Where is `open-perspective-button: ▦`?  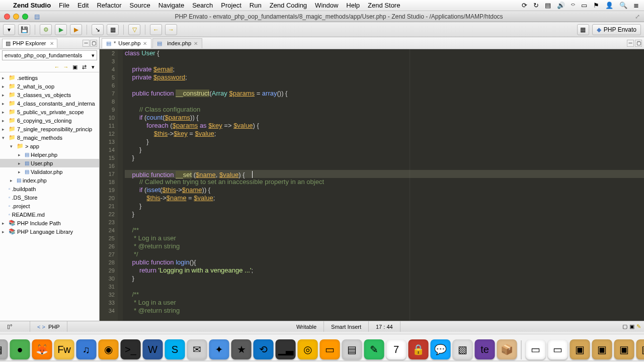
open-perspective-button: ▦ is located at coordinates (583, 30).